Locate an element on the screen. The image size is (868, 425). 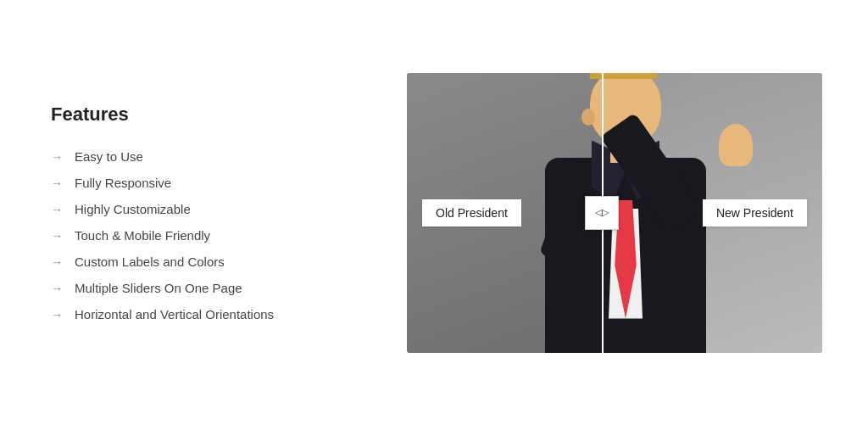
label-old: Old President is located at coordinates (471, 213).